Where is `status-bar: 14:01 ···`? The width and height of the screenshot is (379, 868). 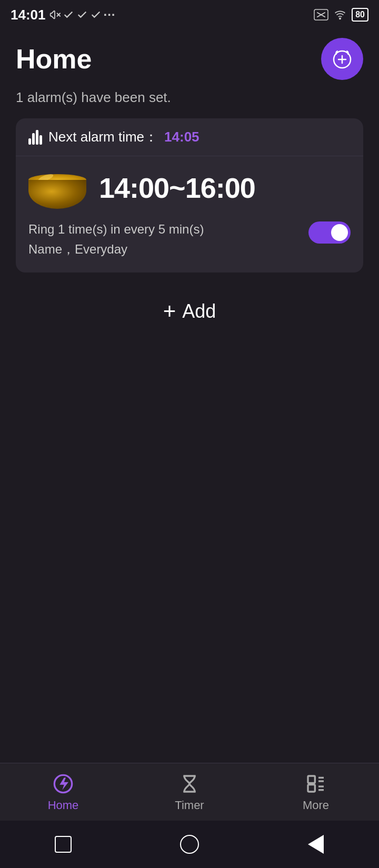
status-bar: 14:01 ··· is located at coordinates (190, 14).